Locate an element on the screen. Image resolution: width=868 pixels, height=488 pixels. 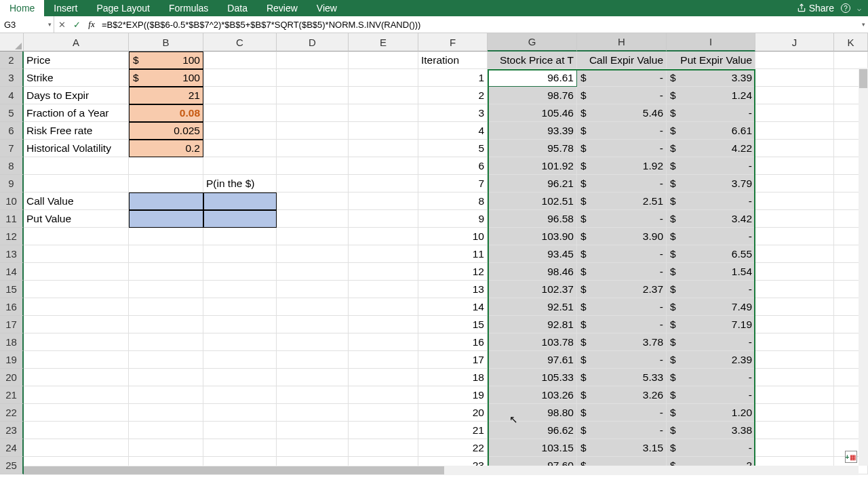
cell-C17 is located at coordinates (240, 325).